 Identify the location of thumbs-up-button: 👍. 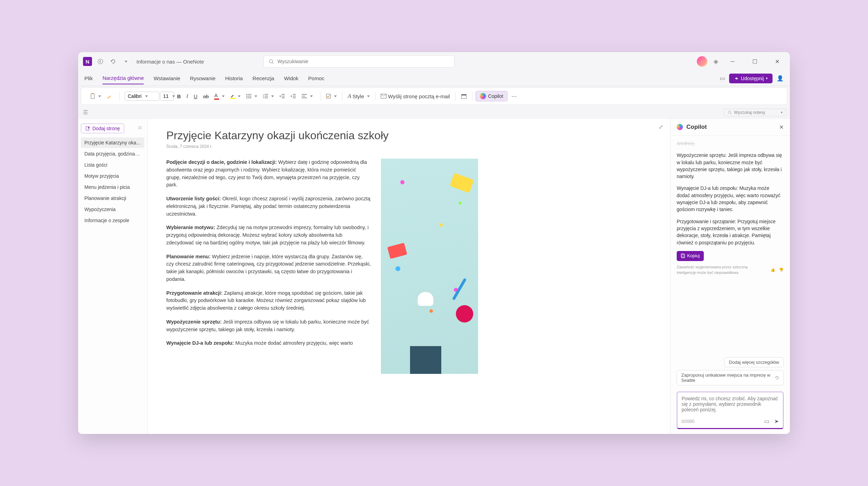
(773, 270).